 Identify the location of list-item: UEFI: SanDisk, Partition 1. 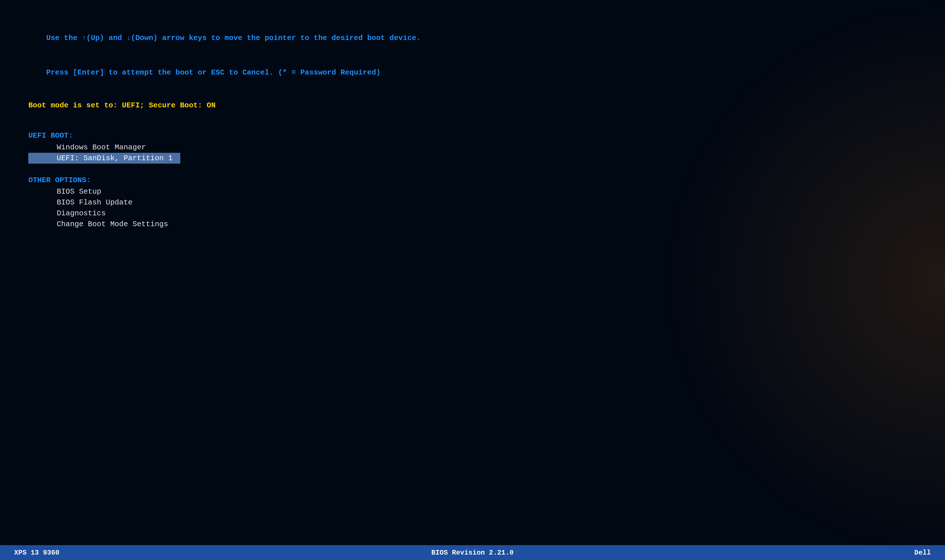
(104, 158).